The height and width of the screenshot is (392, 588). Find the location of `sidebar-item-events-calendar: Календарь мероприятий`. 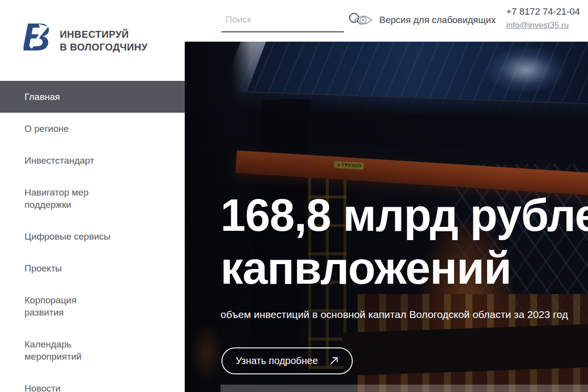

sidebar-item-events-calendar: Календарь мероприятий is located at coordinates (76, 350).